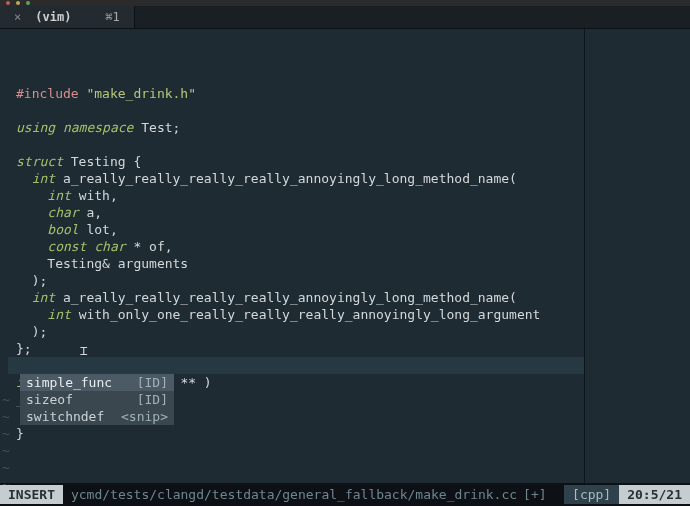  Describe the element at coordinates (97, 400) in the screenshot. I see `completion-popup: simple_func[ID]sizeof[ID]switchndef<snip…` at that location.